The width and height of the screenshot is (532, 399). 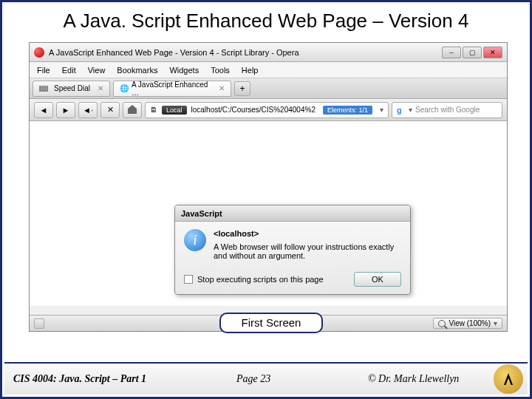 I want to click on footer-copyright: © Dr. Mark Llewellyn, so click(x=414, y=379).